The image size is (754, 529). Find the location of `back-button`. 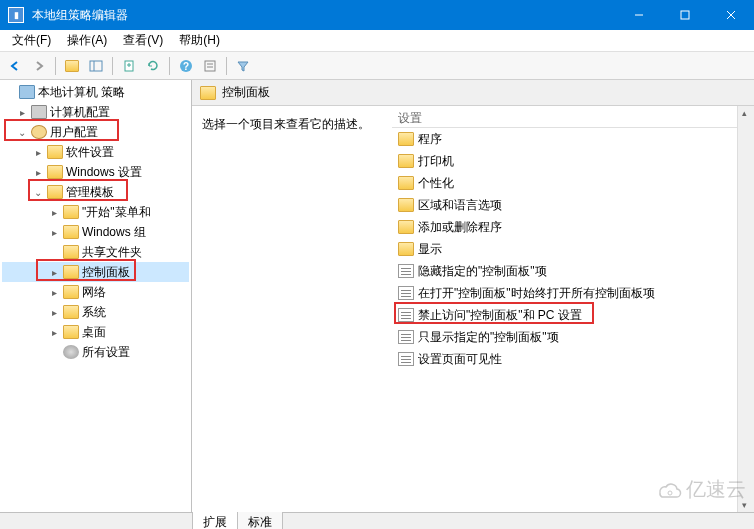

back-button is located at coordinates (15, 66).